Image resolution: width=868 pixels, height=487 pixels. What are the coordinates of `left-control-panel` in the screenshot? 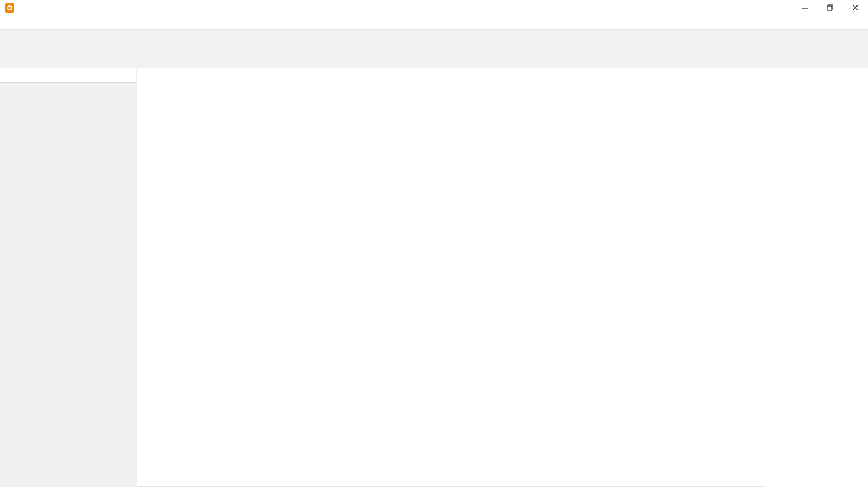 It's located at (69, 277).